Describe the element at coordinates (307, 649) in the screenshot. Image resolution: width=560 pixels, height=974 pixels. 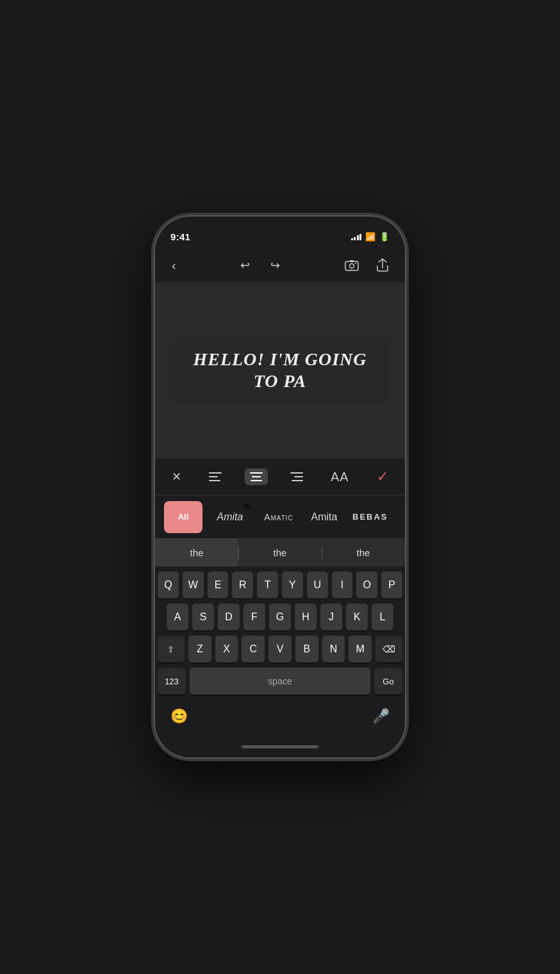
I see `key-b: B` at that location.